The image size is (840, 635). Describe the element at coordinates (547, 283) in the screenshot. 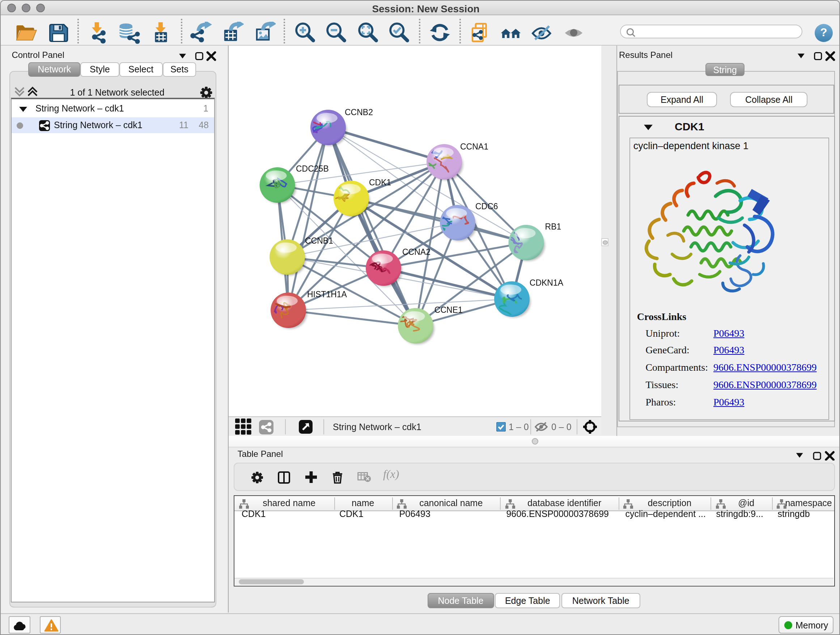

I see `svg-text: CDKN1A` at that location.